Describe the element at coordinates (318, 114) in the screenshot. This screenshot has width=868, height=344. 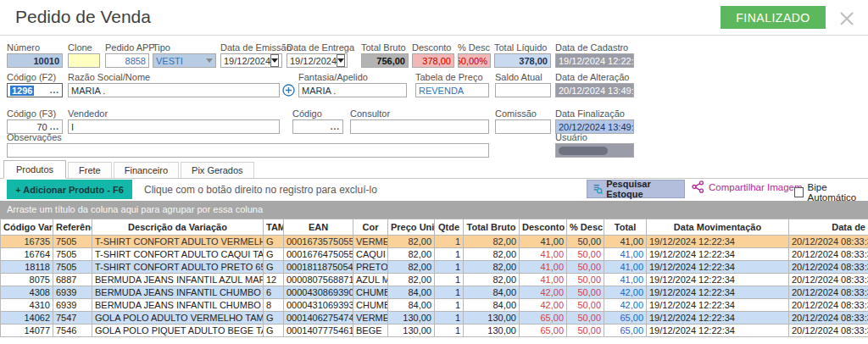
I see `codigo-consultor-label: Código` at that location.